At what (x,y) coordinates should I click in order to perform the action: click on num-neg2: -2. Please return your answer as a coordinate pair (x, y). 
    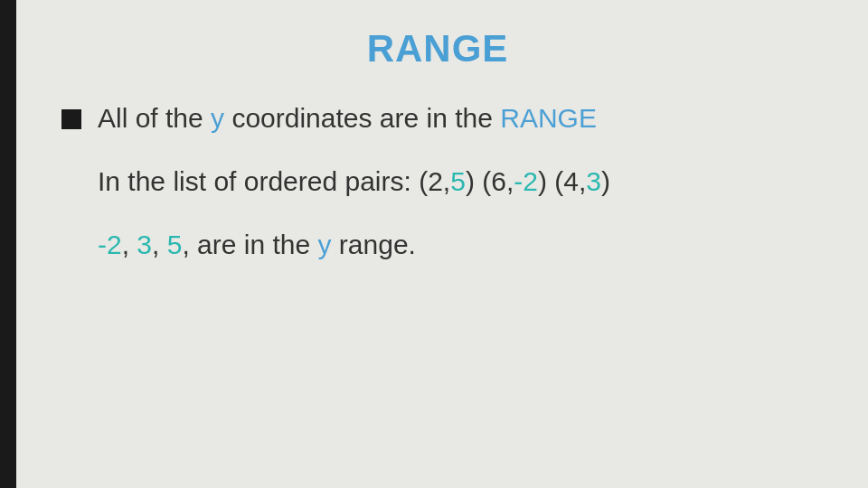
    Looking at the image, I should click on (526, 181).